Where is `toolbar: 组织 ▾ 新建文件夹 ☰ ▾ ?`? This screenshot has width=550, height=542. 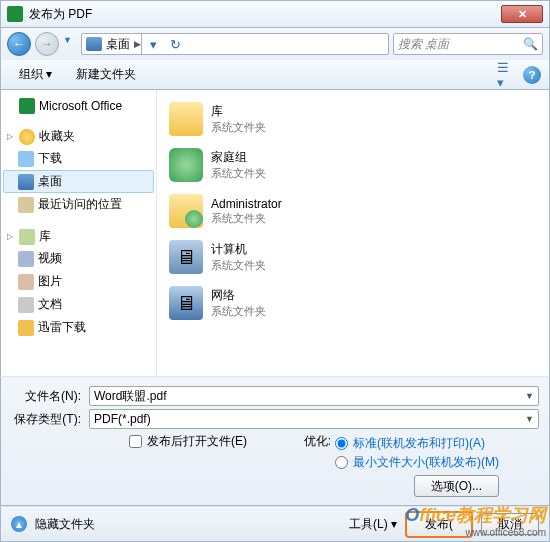 toolbar: 组织 ▾ 新建文件夹 ☰ ▾ ? is located at coordinates (275, 75).